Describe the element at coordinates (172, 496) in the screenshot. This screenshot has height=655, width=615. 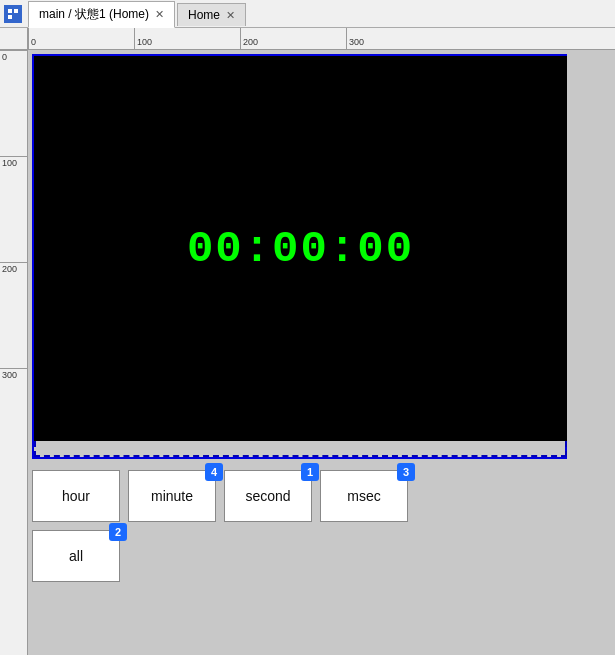
I see `minute-button: 4 minute` at that location.